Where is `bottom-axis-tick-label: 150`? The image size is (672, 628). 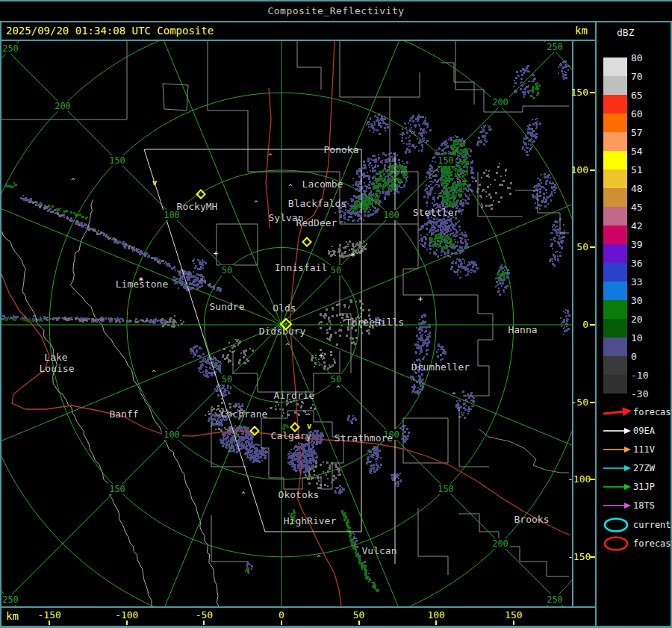
bottom-axis-tick-label: 150 is located at coordinates (514, 615).